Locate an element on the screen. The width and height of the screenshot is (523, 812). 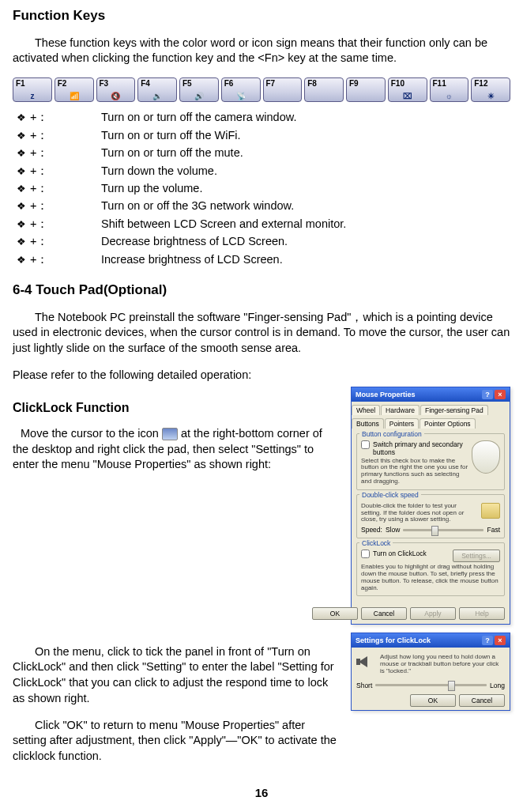
fn-shortcut-item: ❖+：Turn down the volume. is located at coordinates (262, 171).